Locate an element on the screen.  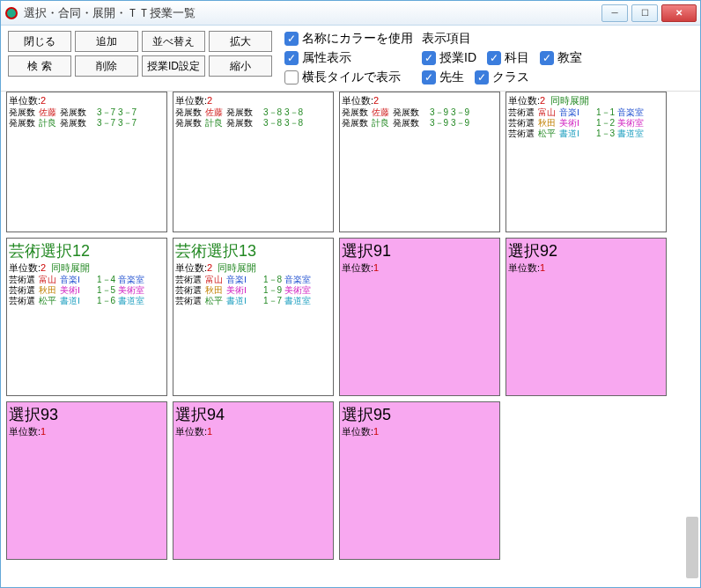
lesson-tile: 芸術選択12単位数:2同時展開芸術選富山音楽Ⅰ1－4音楽室芸術選秋田美術Ⅰ1－5… is located at coordinates (86, 317).